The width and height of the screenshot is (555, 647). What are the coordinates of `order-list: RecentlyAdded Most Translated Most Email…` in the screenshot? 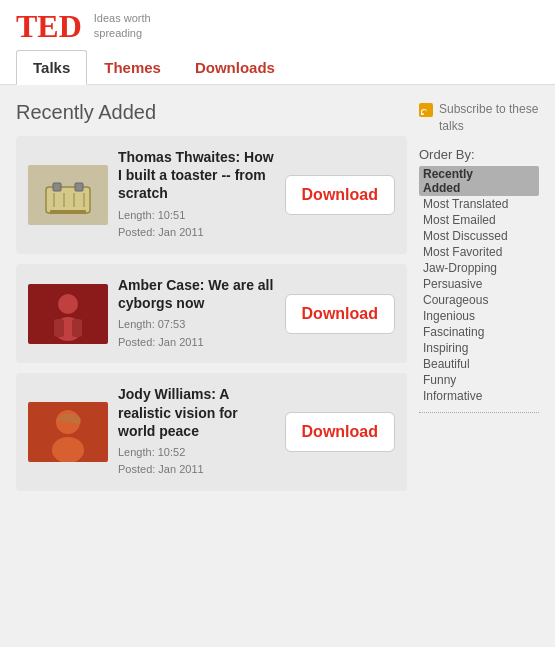 It's located at (479, 285).